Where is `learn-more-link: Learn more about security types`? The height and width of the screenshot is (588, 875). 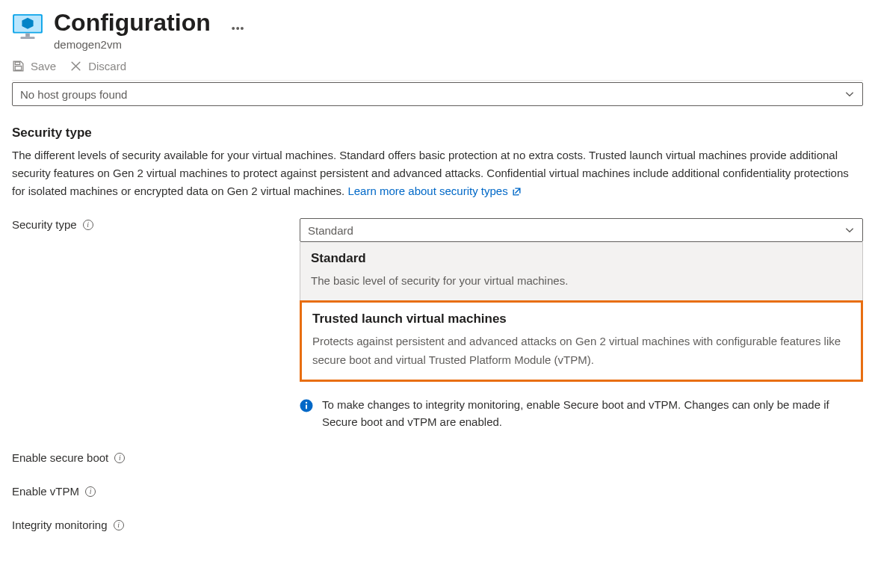 learn-more-link: Learn more about security types is located at coordinates (434, 191).